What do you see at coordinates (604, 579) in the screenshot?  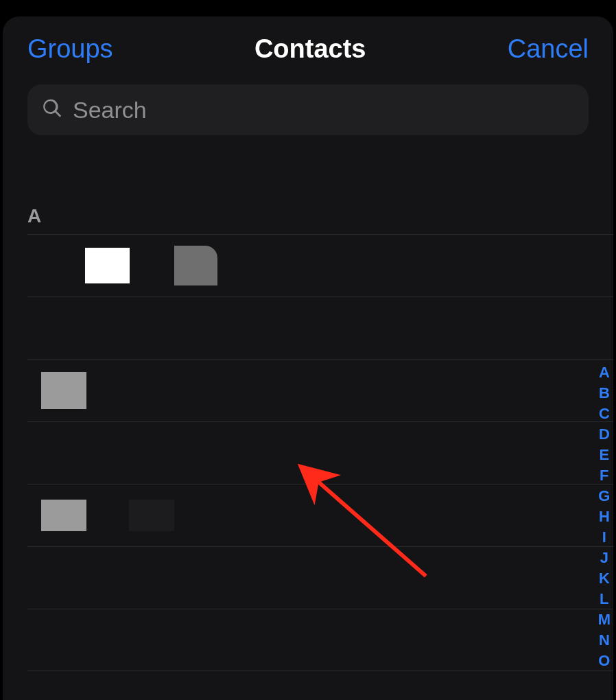 I see `alpha-index-letter: K` at bounding box center [604, 579].